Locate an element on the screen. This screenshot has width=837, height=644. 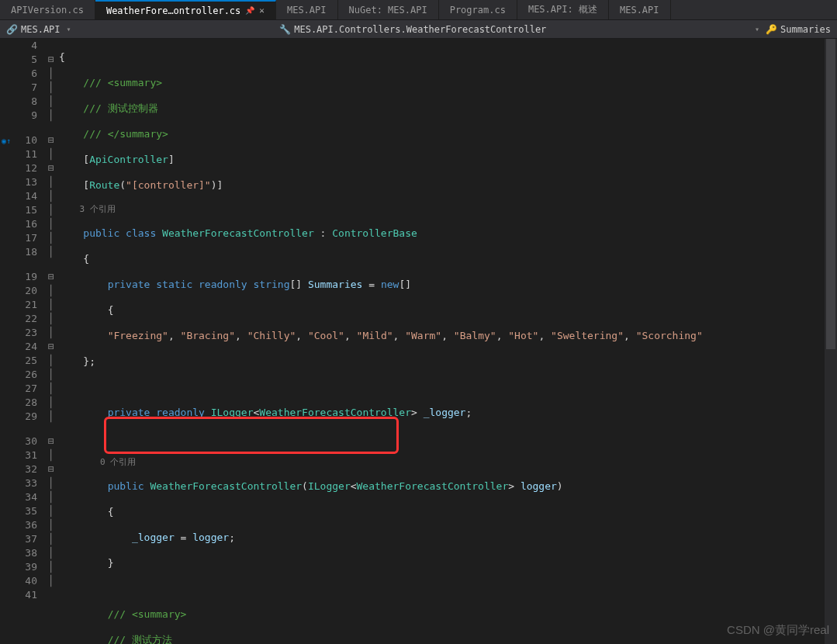
line-num: 32 is located at coordinates (26, 469).